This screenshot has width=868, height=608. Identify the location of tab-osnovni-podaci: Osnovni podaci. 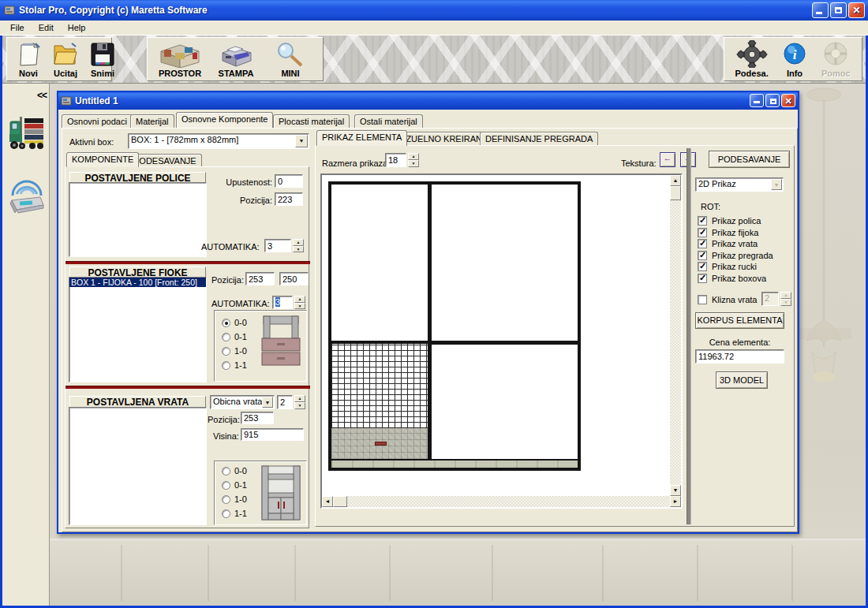
(97, 121).